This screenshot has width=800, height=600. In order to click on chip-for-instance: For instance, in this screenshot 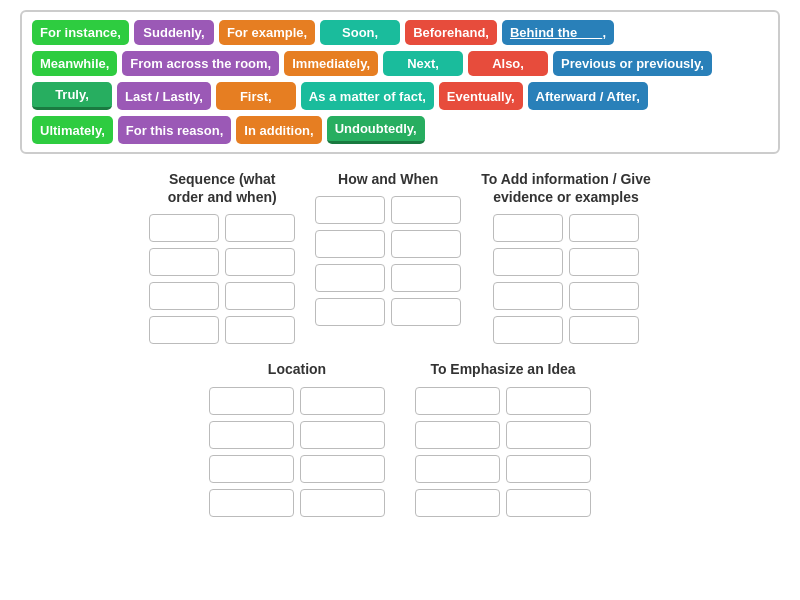, I will do `click(80, 32)`.